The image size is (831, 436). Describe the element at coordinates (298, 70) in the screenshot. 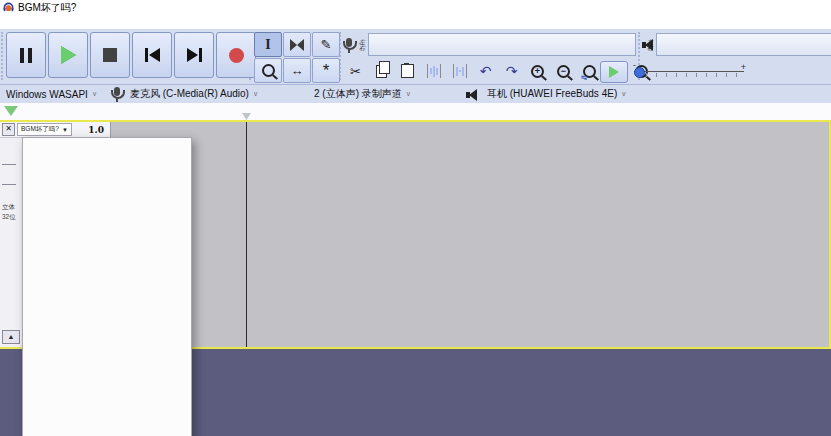

I see `left-right-arrow-icon: ↔` at that location.